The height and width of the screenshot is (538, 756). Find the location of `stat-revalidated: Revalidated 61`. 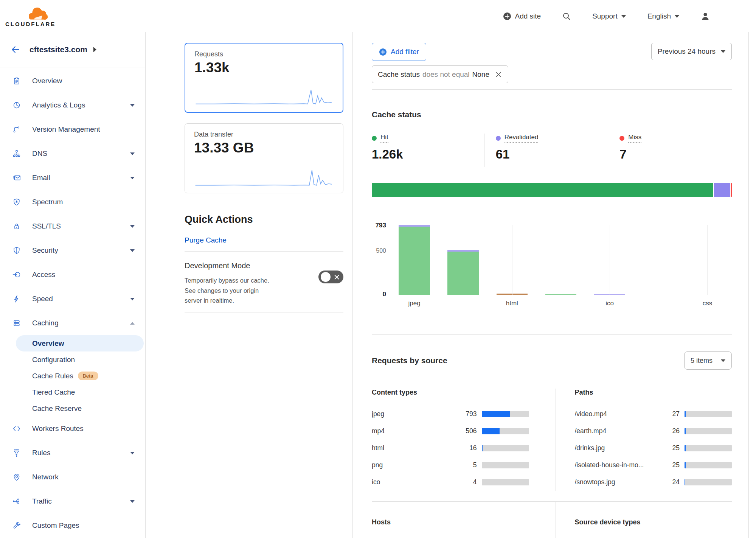

stat-revalidated: Revalidated 61 is located at coordinates (546, 150).